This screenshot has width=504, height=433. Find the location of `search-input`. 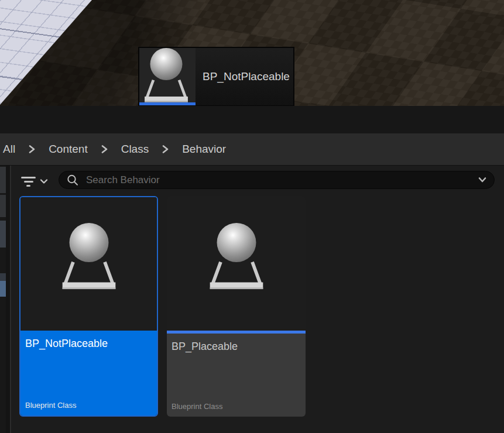

search-input is located at coordinates (281, 180).